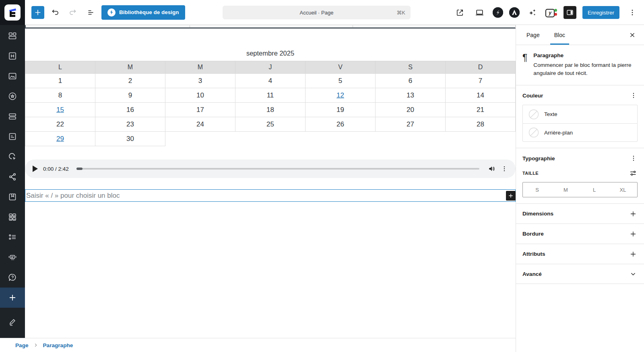  I want to click on calendar-day-cell: 10, so click(200, 95).